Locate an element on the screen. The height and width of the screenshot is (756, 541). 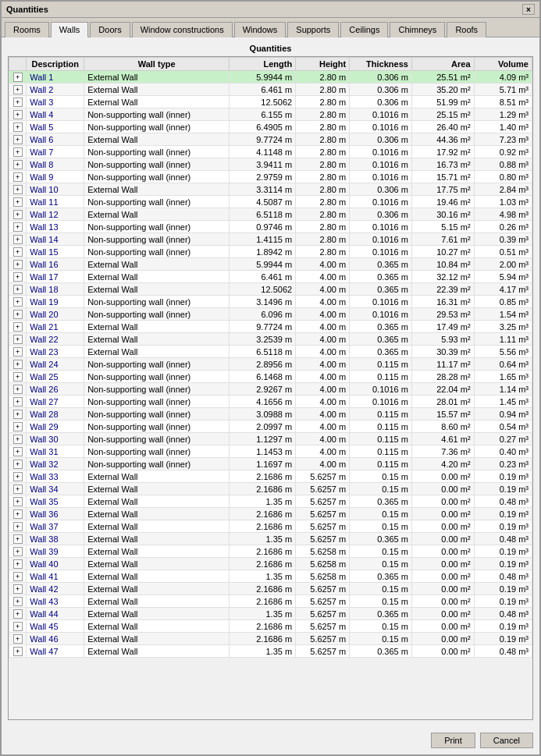
close-button: × is located at coordinates (529, 9).